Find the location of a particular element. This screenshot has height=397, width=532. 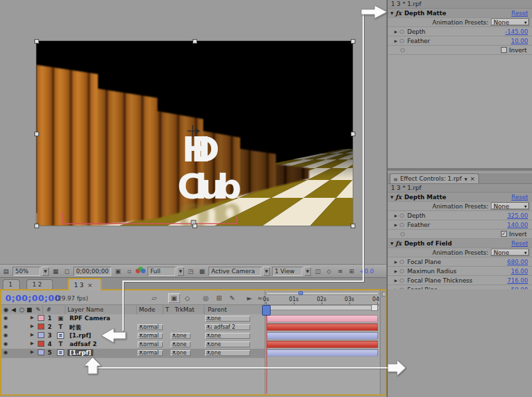

lock-column-icon: ■ is located at coordinates (29, 310).